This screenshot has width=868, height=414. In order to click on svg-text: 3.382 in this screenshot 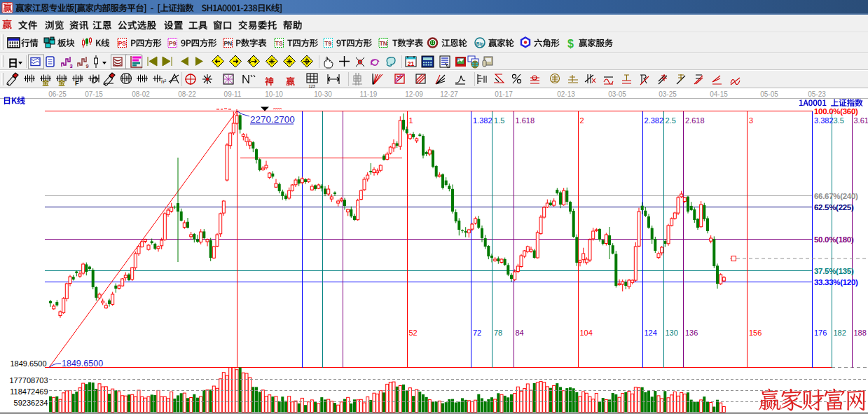, I will do `click(824, 120)`.